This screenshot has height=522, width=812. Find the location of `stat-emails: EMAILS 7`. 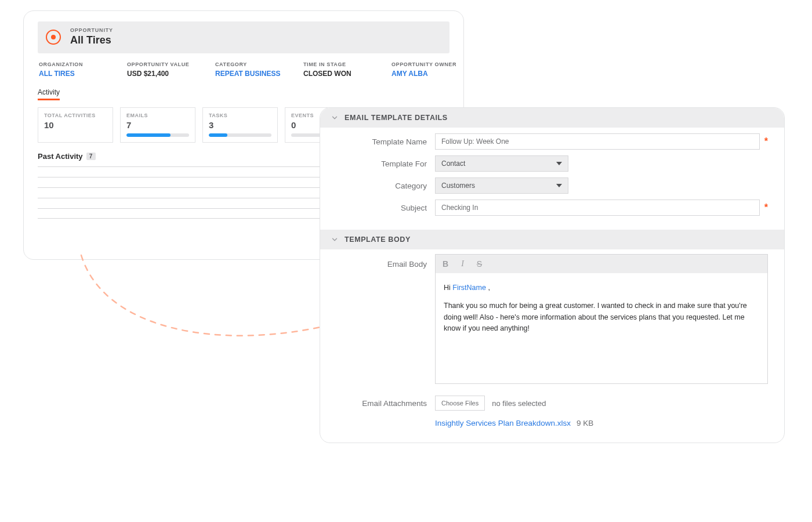

stat-emails: EMAILS 7 is located at coordinates (158, 125).